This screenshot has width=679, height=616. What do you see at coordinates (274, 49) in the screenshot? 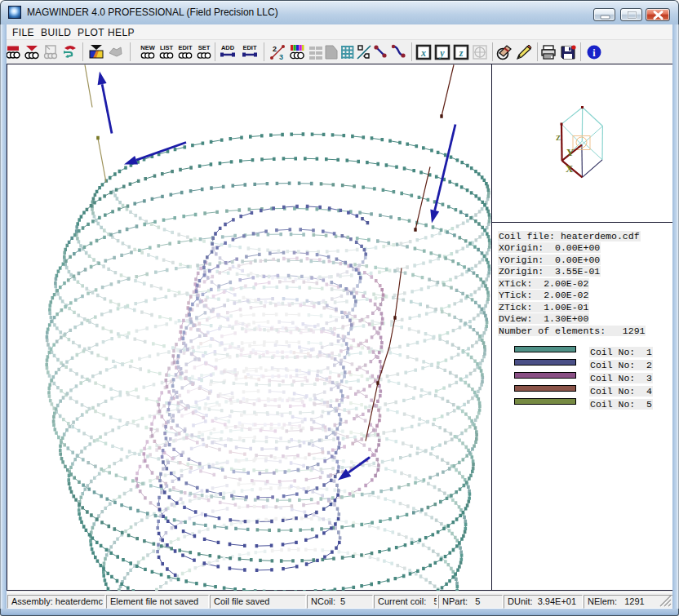
I see `svg-text: 2` at bounding box center [274, 49].